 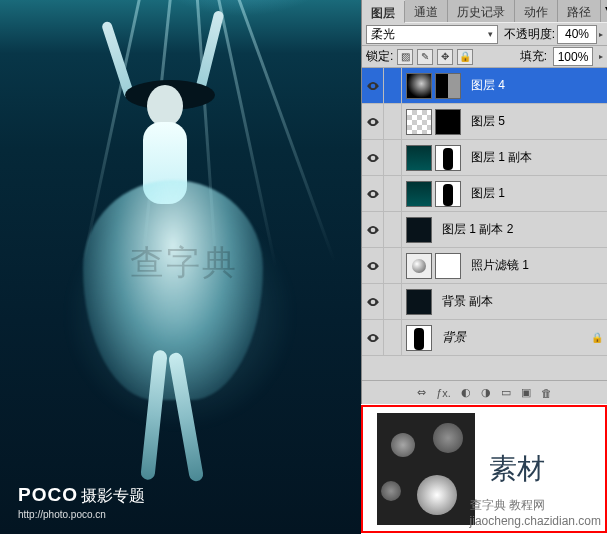 I want to click on watermark-url: http://photo.poco.cn, so click(x=82, y=514).